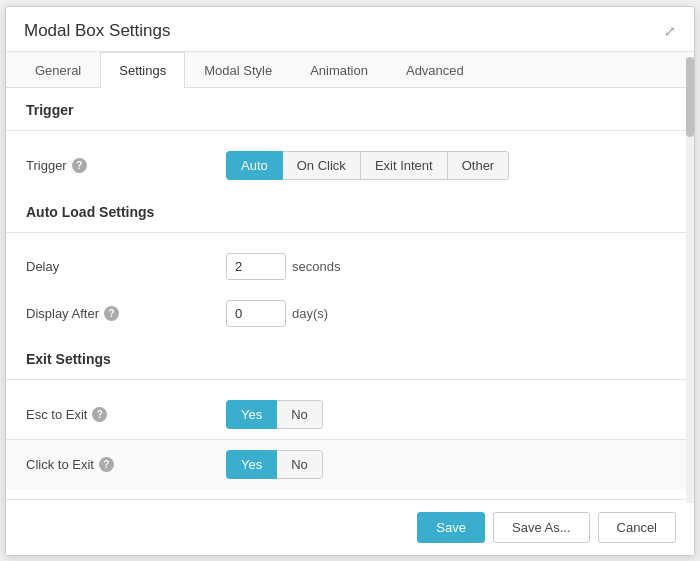  Describe the element at coordinates (690, 97) in the screenshot. I see `scrollbar-thumb` at that location.